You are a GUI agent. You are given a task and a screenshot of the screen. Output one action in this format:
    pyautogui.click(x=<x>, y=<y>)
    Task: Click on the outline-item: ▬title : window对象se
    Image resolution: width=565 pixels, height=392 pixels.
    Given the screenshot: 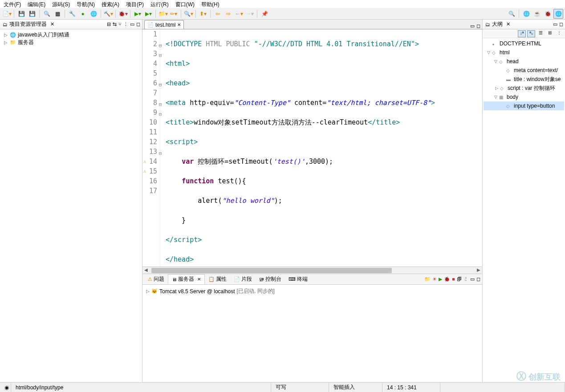 What is the action you would take?
    pyautogui.click(x=524, y=79)
    